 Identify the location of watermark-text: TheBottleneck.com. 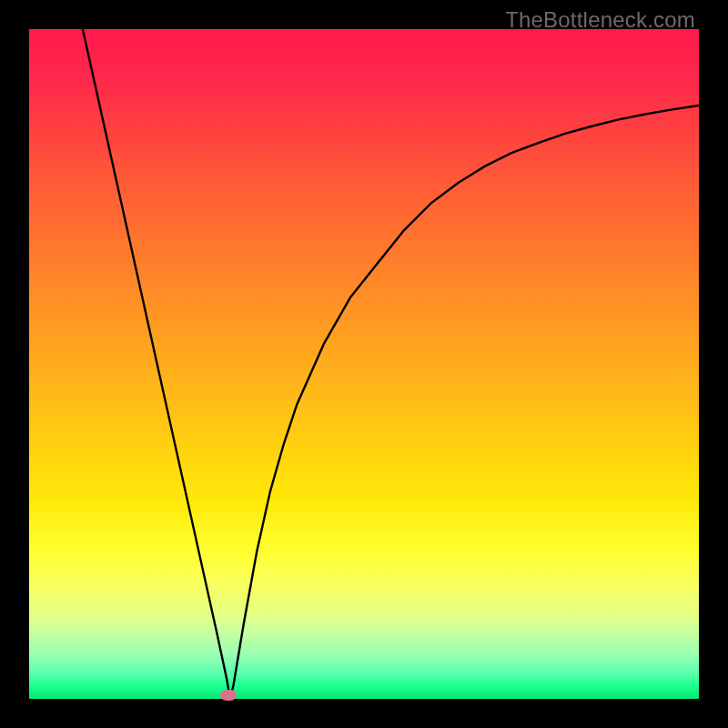
(601, 20).